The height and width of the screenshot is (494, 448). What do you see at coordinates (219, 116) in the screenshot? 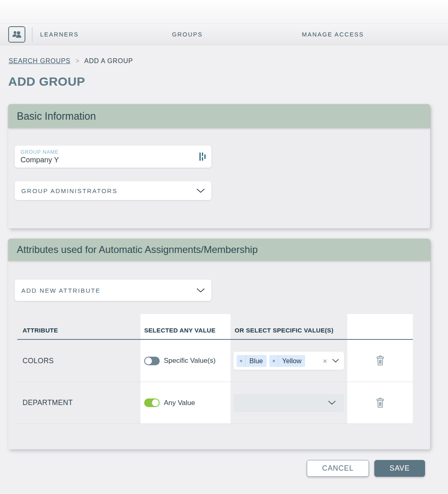
I see `basic-information-header: Basic Information` at bounding box center [219, 116].